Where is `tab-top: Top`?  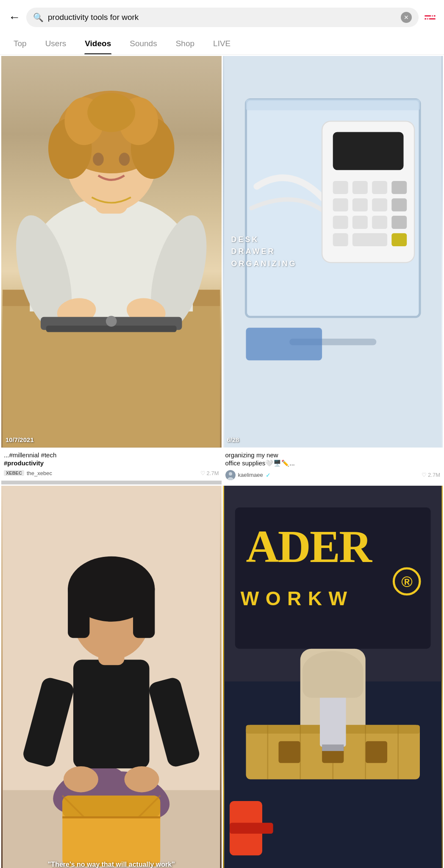 tab-top: Top is located at coordinates (20, 44).